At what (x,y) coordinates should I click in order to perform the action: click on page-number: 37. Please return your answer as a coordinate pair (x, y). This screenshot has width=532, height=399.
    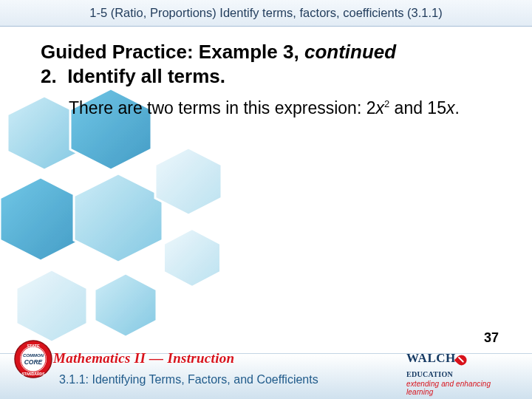
    Looking at the image, I should click on (491, 338).